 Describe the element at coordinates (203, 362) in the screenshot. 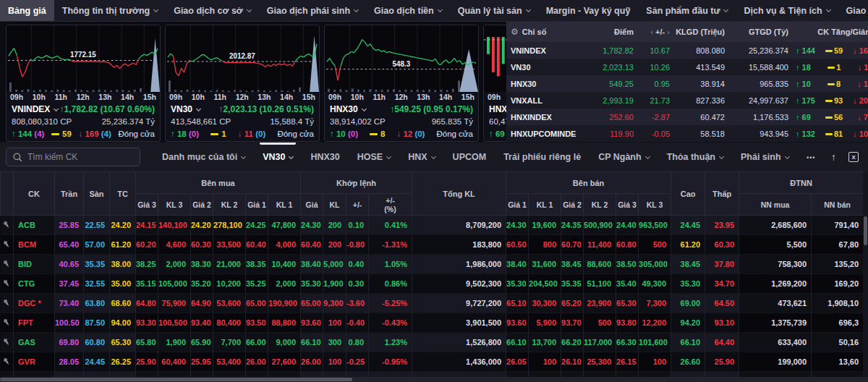

I see `bid-price-2: 25.95` at that location.